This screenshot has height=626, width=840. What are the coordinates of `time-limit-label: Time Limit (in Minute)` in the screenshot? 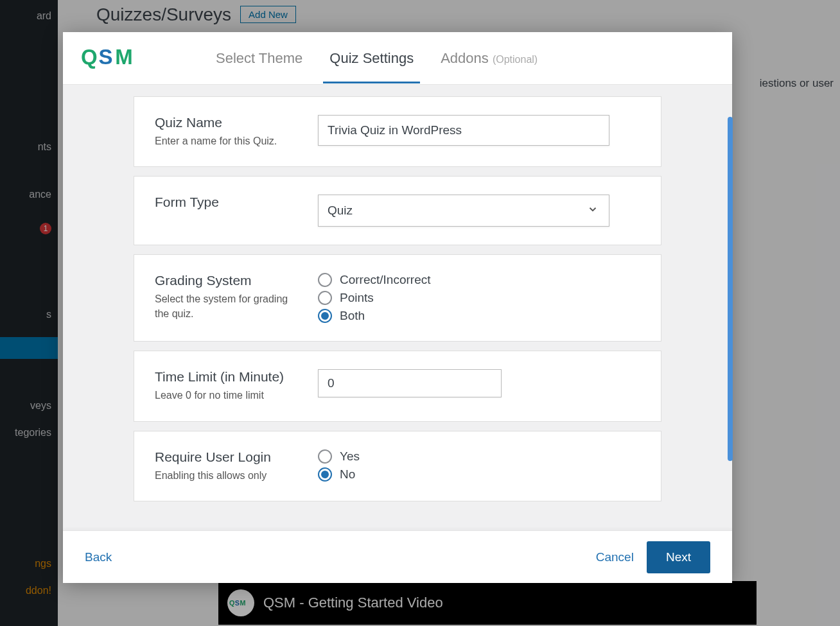 It's located at (229, 377).